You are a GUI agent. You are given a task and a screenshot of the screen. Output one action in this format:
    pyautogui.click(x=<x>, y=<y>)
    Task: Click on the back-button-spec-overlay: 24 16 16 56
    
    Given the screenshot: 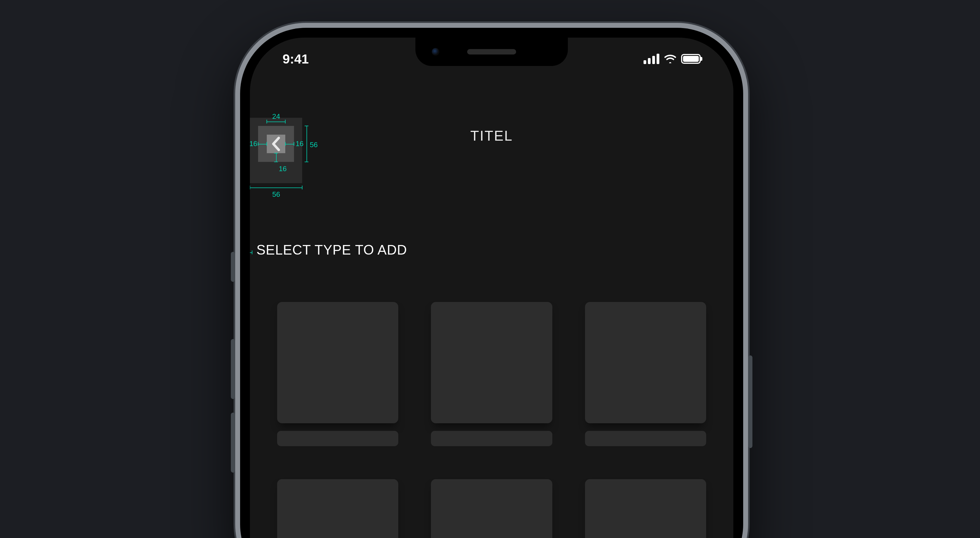 What is the action you would take?
    pyautogui.click(x=287, y=159)
    